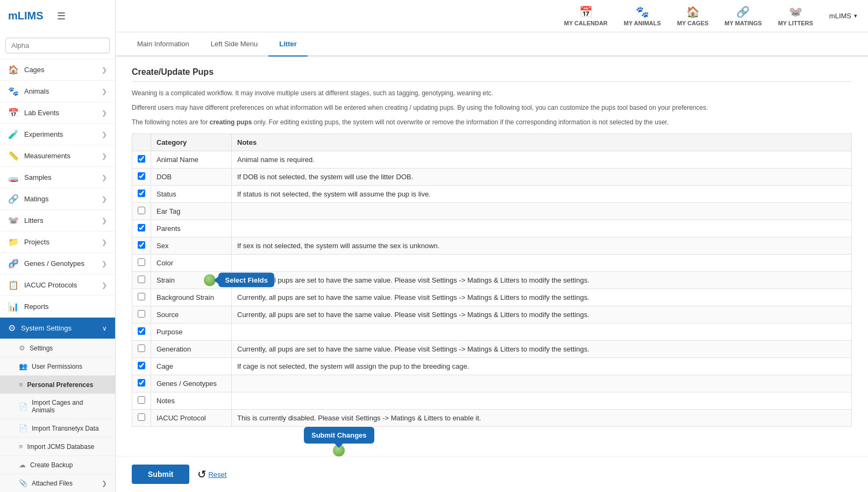  What do you see at coordinates (58, 45) in the screenshot?
I see `search-input` at bounding box center [58, 45].